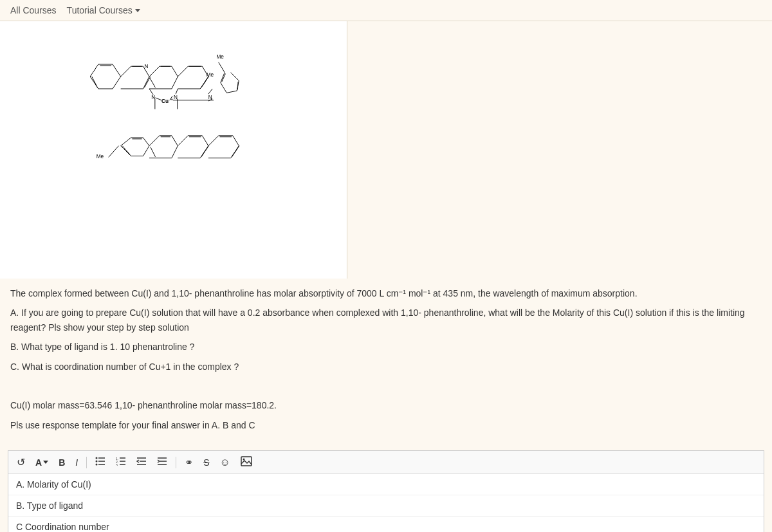 Image resolution: width=772 pixels, height=532 pixels. Describe the element at coordinates (100, 10) in the screenshot. I see `tutorial-courses-label: Tutorial Courses` at that location.